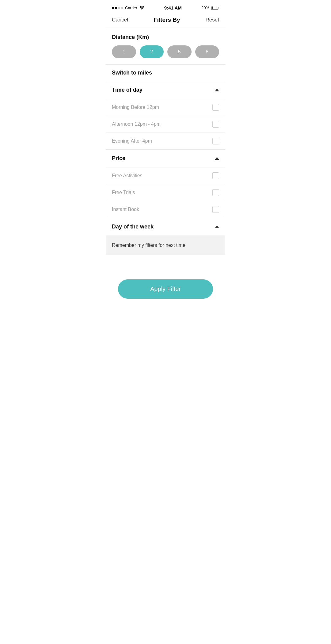 This screenshot has width=331, height=644. I want to click on price-header: Price, so click(166, 158).